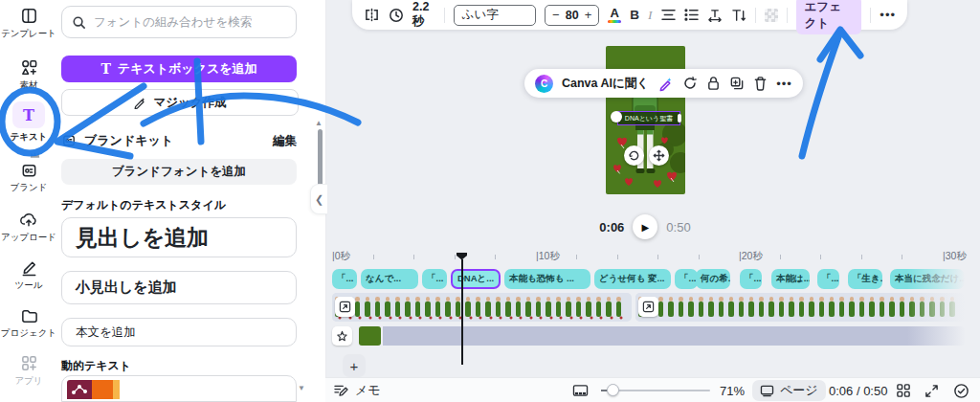  Describe the element at coordinates (888, 15) in the screenshot. I see `toolbar-more-button: •••` at that location.